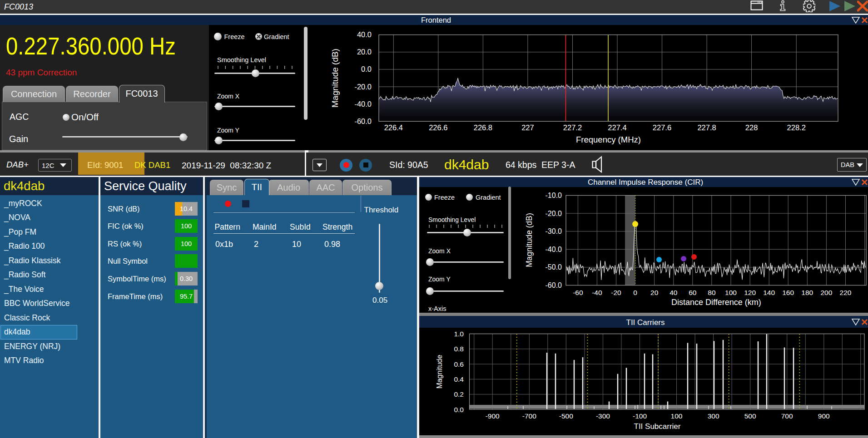 The image size is (868, 438). I want to click on svg-text: Frequency (MHz), so click(609, 140).